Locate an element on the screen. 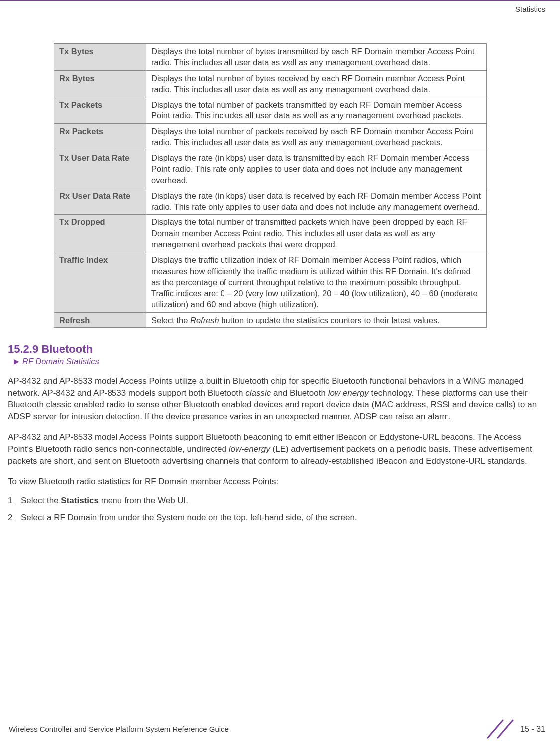  param-label-refresh: Refresh is located at coordinates (101, 320).